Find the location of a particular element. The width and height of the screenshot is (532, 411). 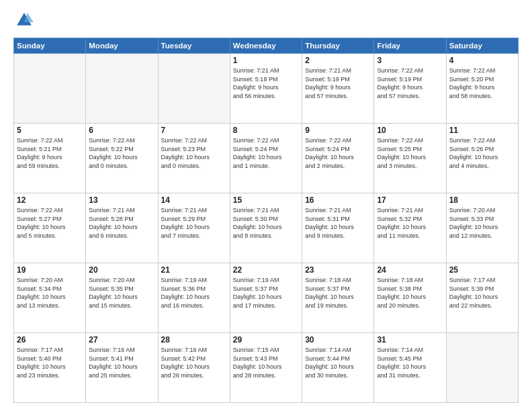

calendar-cell: 5Sunrise: 7:22 AM Sunset: 5:21 PM Daylig… is located at coordinates (50, 158).